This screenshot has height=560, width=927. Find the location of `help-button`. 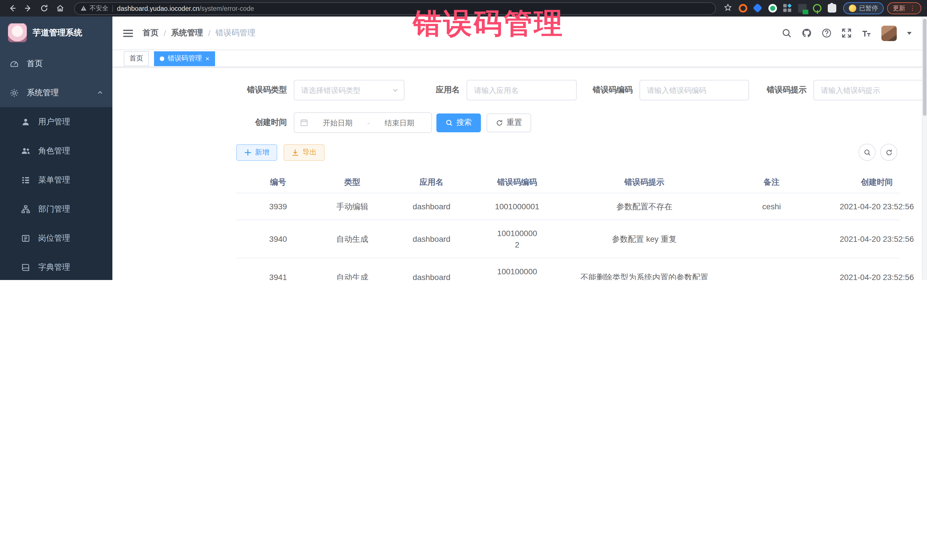

help-button is located at coordinates (827, 33).